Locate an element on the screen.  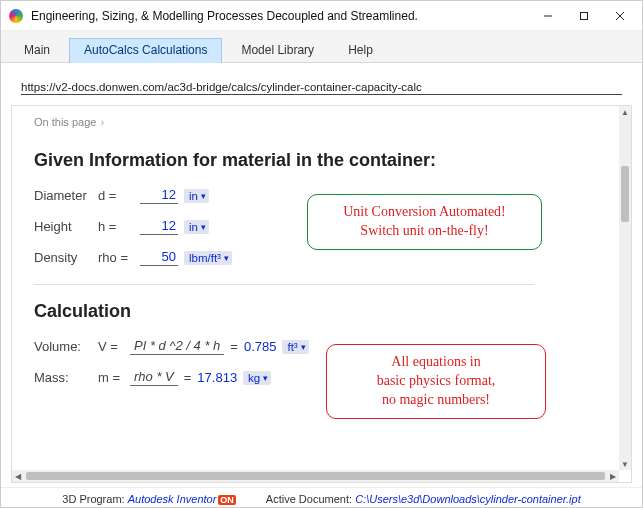
density-value: 50 is located at coordinates (159, 258).